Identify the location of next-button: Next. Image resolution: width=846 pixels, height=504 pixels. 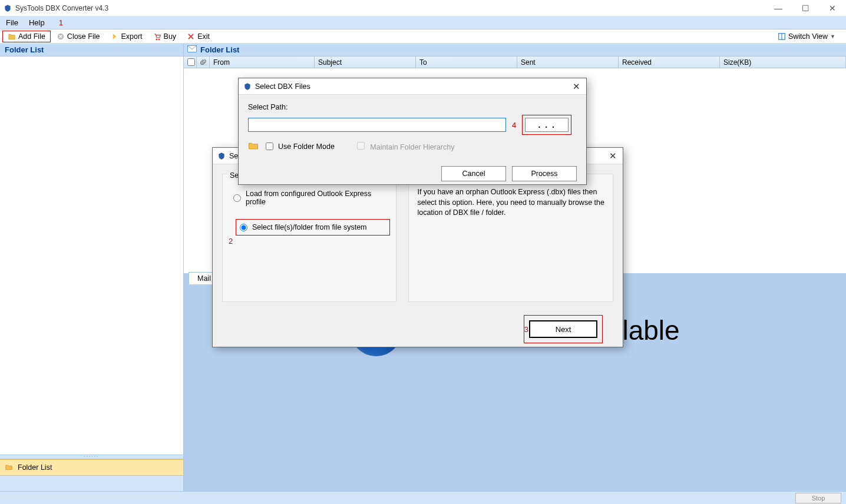
(563, 329).